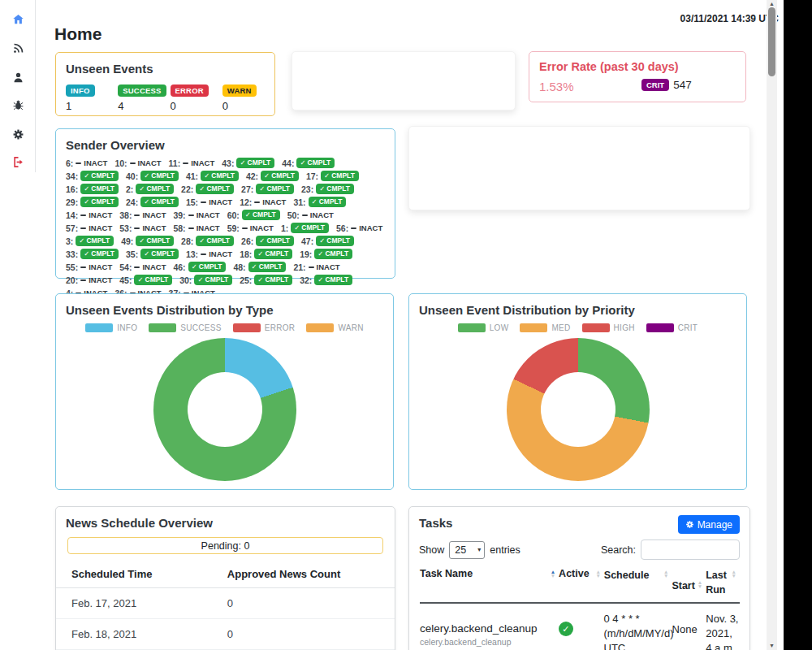 The image size is (812, 650). What do you see at coordinates (467, 550) in the screenshot?
I see `page-size-select: 25 ▾` at bounding box center [467, 550].